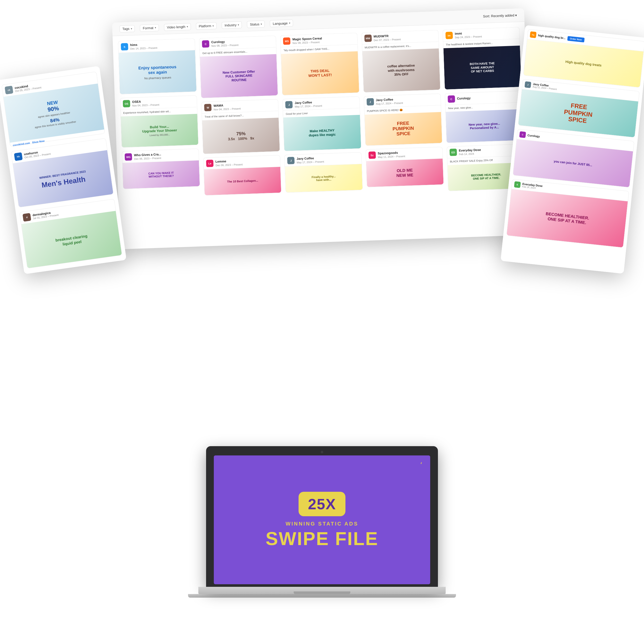 This screenshot has height=644, width=644. What do you see at coordinates (322, 452) in the screenshot?
I see `laptop-camera` at bounding box center [322, 452].